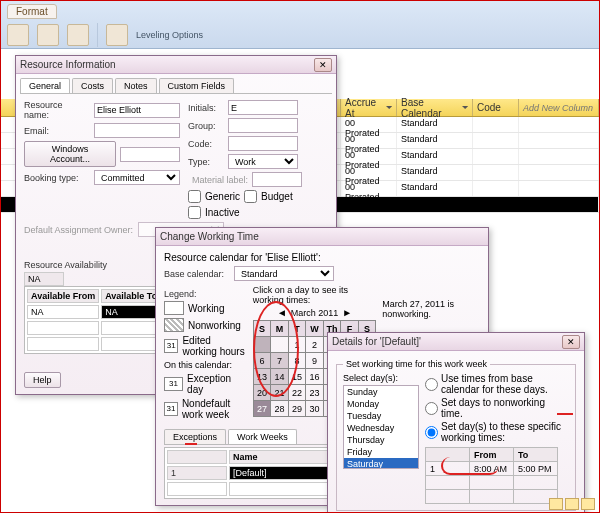 The width and height of the screenshot is (600, 513). What do you see at coordinates (262, 436) in the screenshot?
I see `tab-workweeks: Work Weeks` at bounding box center [262, 436].